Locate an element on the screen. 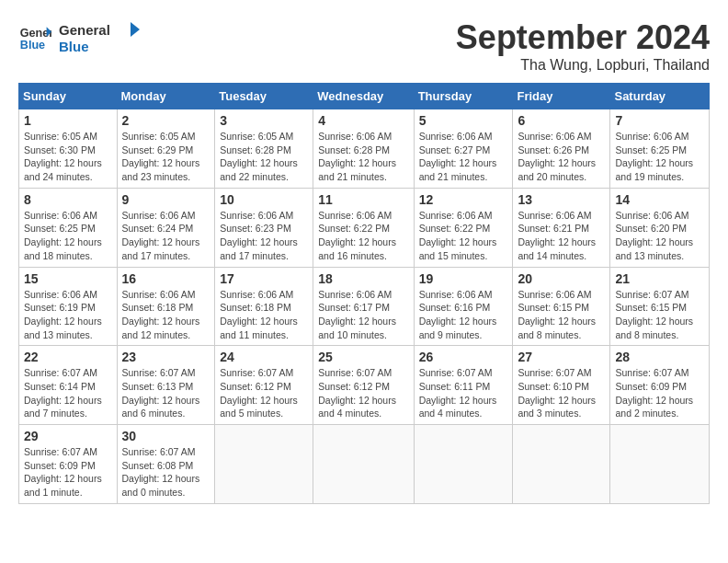  day-number: 26 is located at coordinates (463, 357).